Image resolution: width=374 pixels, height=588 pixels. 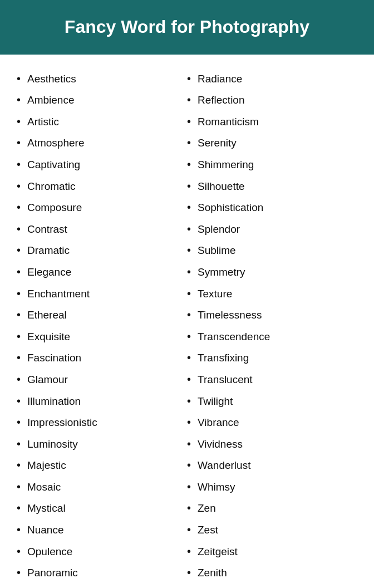 What do you see at coordinates (272, 100) in the screenshot?
I see `list-item: •Reflection` at bounding box center [272, 100].